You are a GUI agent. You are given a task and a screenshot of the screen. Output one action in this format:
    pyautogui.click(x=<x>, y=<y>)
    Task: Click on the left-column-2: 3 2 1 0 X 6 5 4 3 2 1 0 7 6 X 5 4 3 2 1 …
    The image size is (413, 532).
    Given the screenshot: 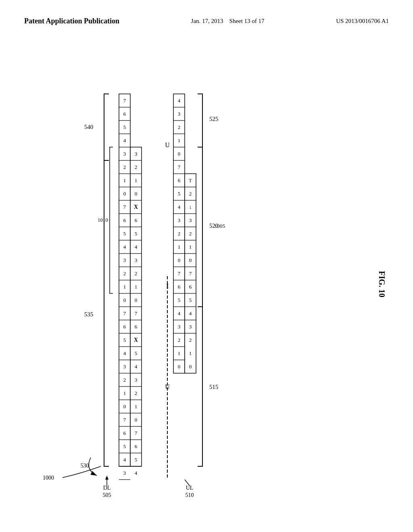 What is the action you would take?
    pyautogui.click(x=136, y=312)
    